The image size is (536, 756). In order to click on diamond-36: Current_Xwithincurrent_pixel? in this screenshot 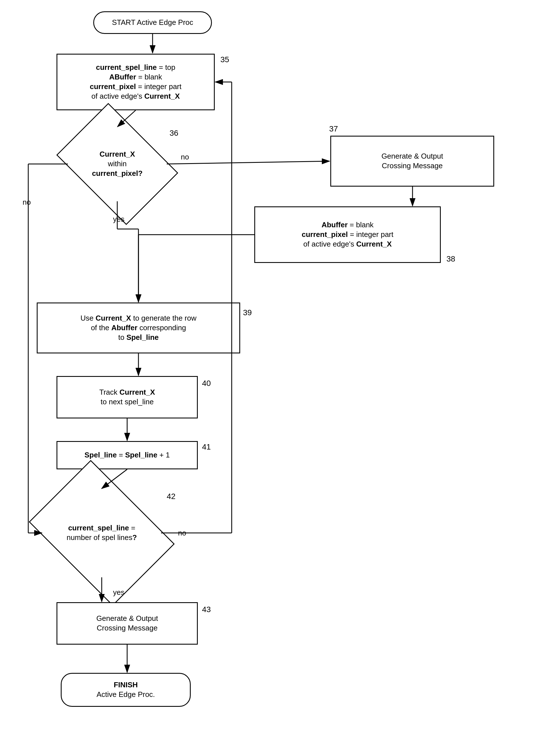, I will do `click(117, 164)`.